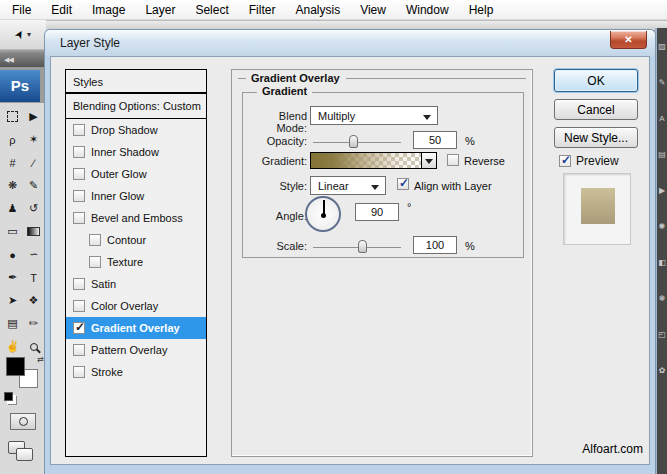 This screenshot has width=667, height=474. What do you see at coordinates (136, 372) in the screenshot?
I see `styles-item-stroke: Stroke` at bounding box center [136, 372].